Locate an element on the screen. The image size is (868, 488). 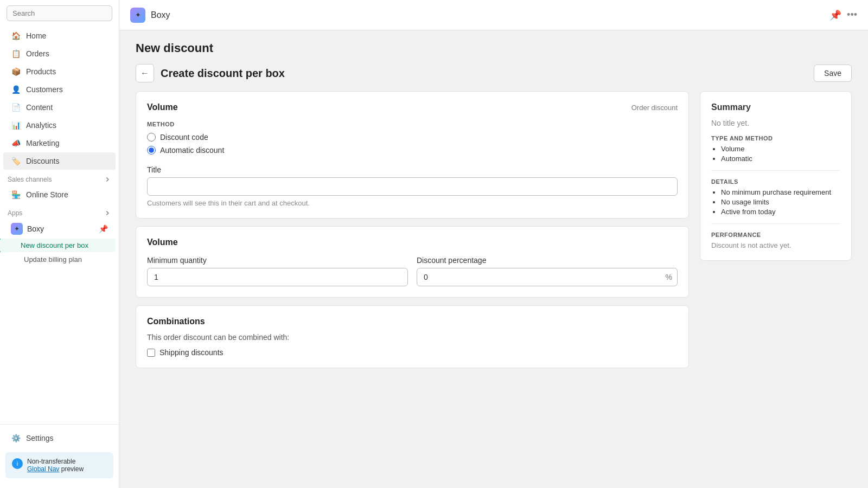
combinations-card: Combinations This order discount can be … is located at coordinates (412, 337).